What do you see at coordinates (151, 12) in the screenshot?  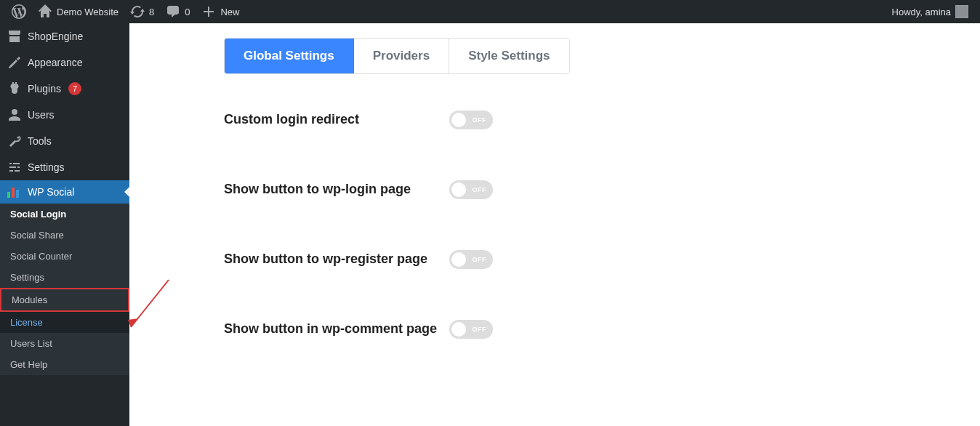 I see `updates-count: 8` at bounding box center [151, 12].